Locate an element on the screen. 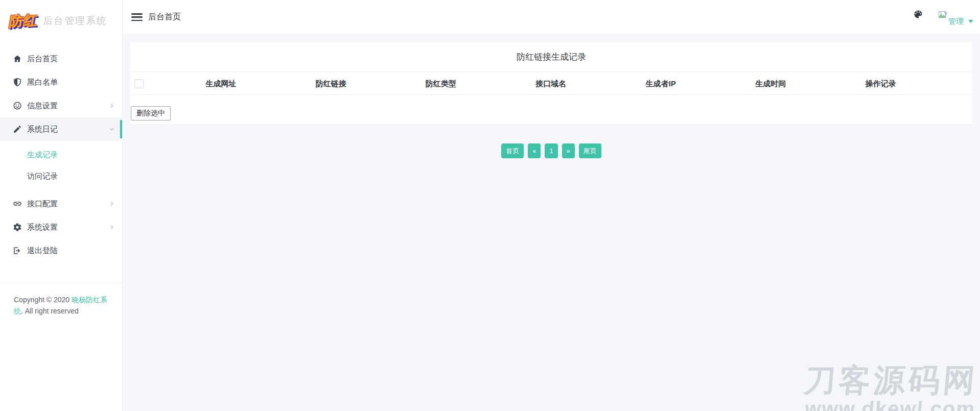 Image resolution: width=980 pixels, height=411 pixels. sidebar-item-label: 黑白名单 is located at coordinates (71, 83).